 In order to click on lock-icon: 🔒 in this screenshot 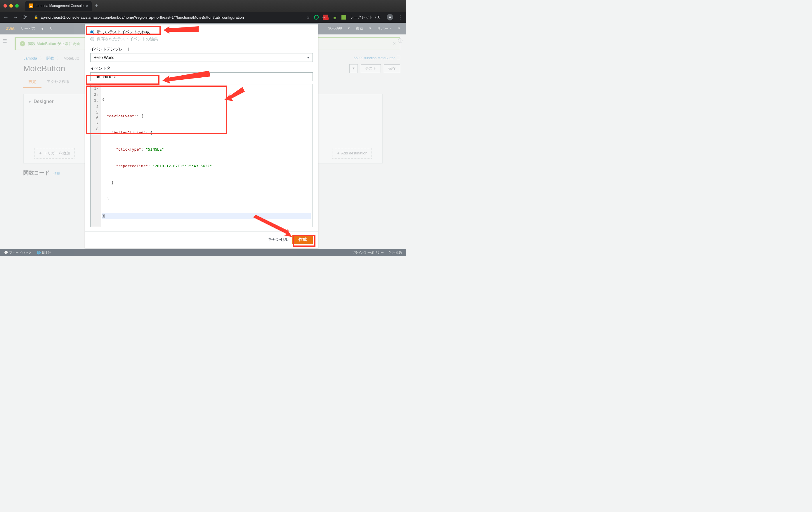, I will do `click(36, 17)`.